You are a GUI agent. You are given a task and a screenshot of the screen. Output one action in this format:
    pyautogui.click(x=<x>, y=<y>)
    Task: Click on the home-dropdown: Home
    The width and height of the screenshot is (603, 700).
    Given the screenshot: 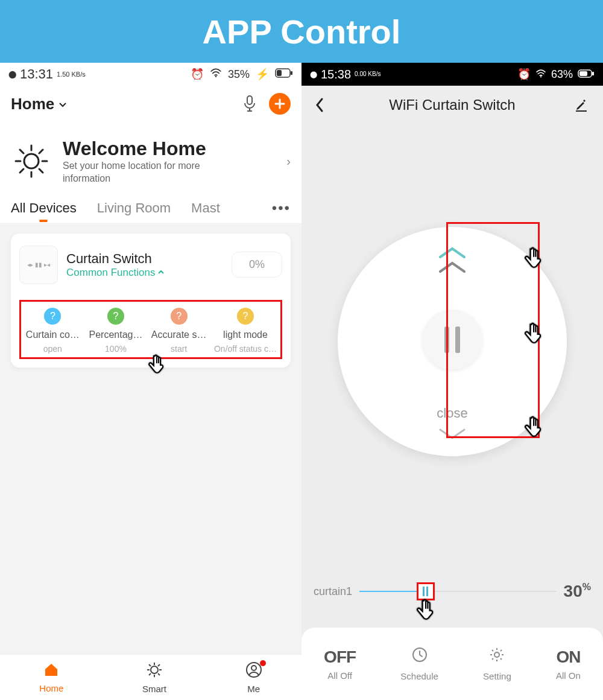 What is the action you would take?
    pyautogui.click(x=39, y=104)
    